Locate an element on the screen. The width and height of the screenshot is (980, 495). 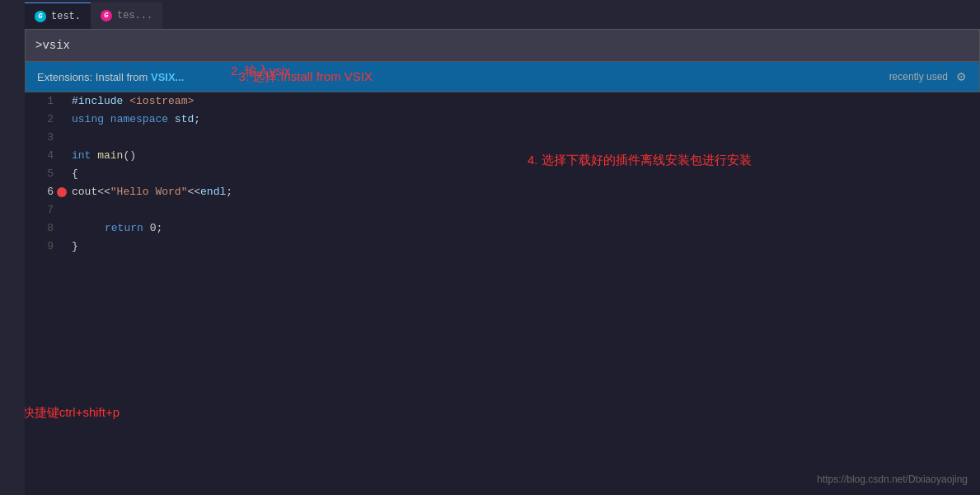
tab-bar: G test. G tes... is located at coordinates (503, 15).